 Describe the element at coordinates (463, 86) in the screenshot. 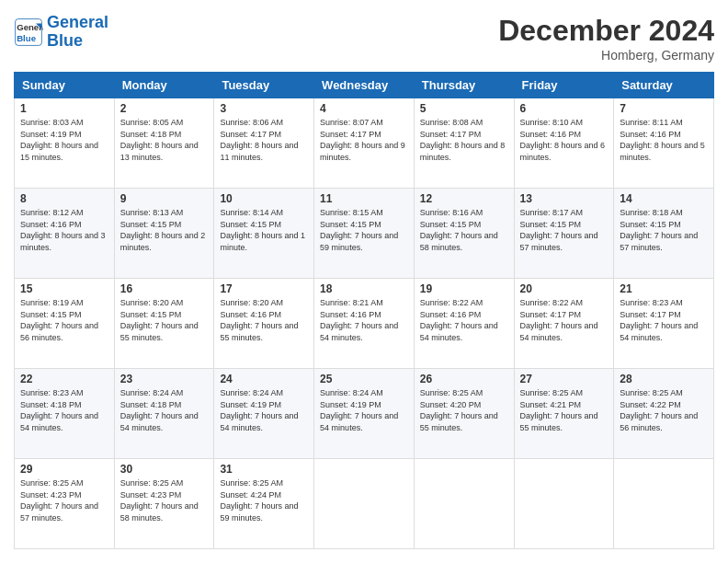

I see `weekday-header: Thursday` at that location.